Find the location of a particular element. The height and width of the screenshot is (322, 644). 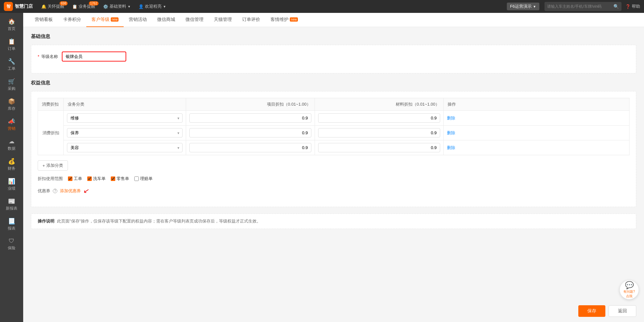

tab-wechat-manage: 微信管理 is located at coordinates (194, 20).